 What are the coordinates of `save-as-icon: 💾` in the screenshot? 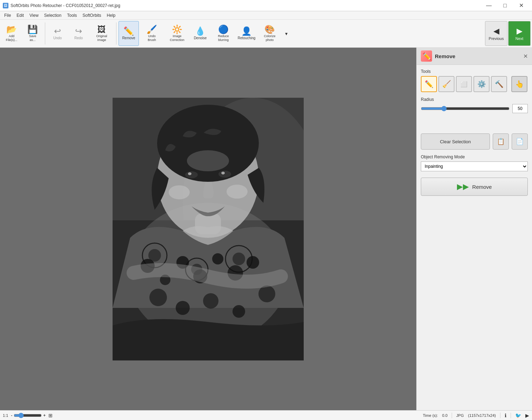 It's located at (33, 29).